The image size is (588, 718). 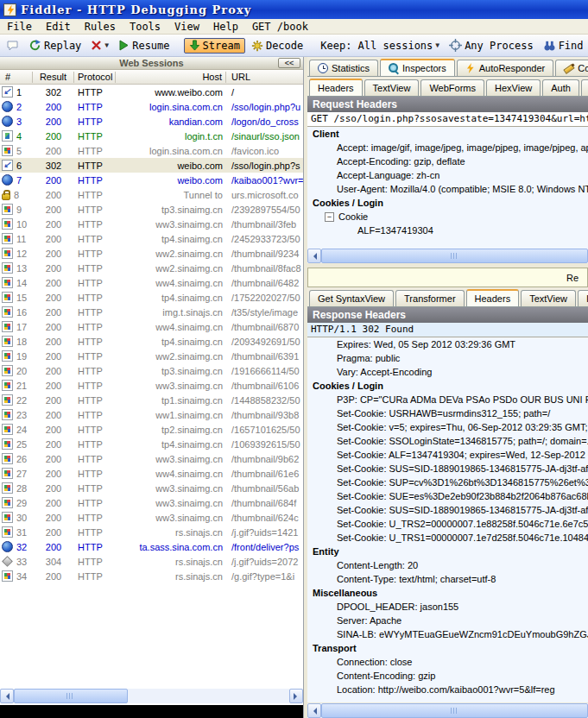 I want to click on find-button: Find, so click(x=563, y=46).